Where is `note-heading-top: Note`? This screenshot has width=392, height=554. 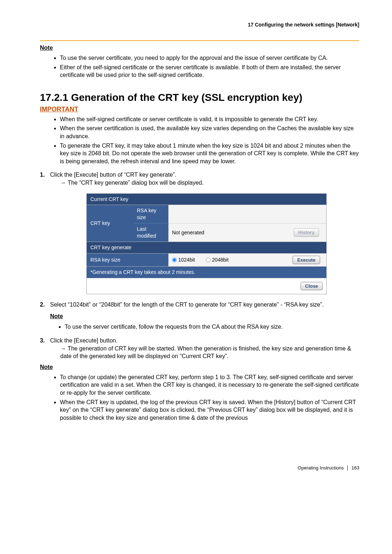
note-heading-top: Note is located at coordinates (200, 48).